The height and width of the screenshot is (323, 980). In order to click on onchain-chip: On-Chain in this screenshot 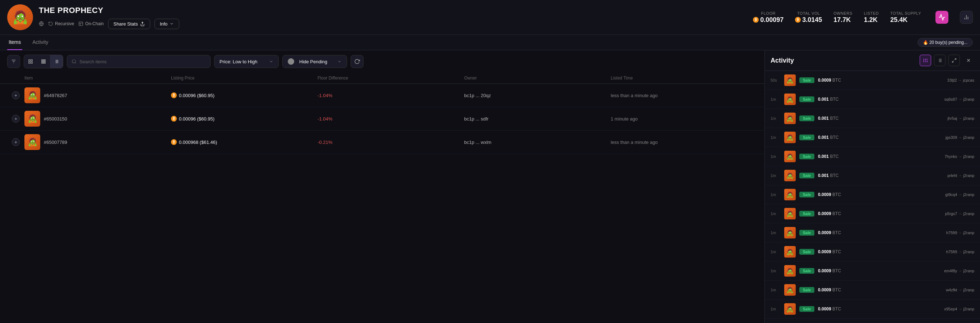, I will do `click(91, 24)`.